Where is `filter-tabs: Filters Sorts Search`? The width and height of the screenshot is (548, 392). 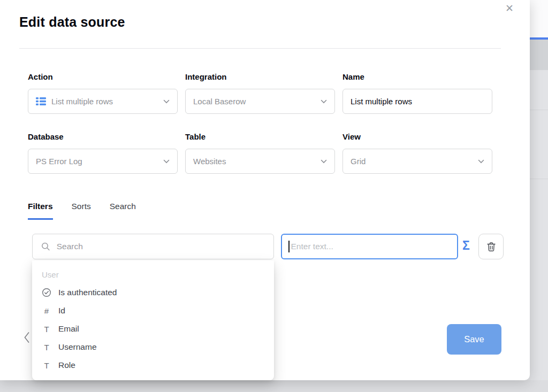
filter-tabs: Filters Sorts Search is located at coordinates (82, 211).